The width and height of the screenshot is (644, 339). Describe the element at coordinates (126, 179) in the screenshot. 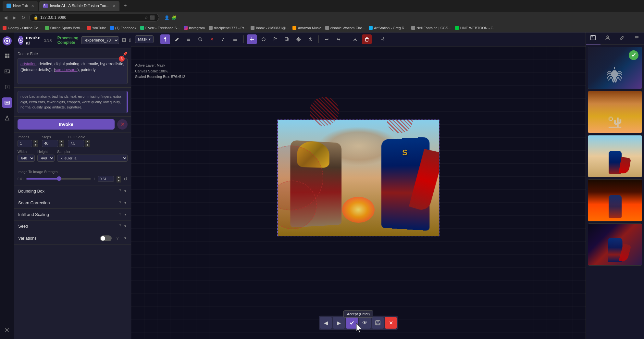

I see `i2i-reset-icon: ↺` at that location.